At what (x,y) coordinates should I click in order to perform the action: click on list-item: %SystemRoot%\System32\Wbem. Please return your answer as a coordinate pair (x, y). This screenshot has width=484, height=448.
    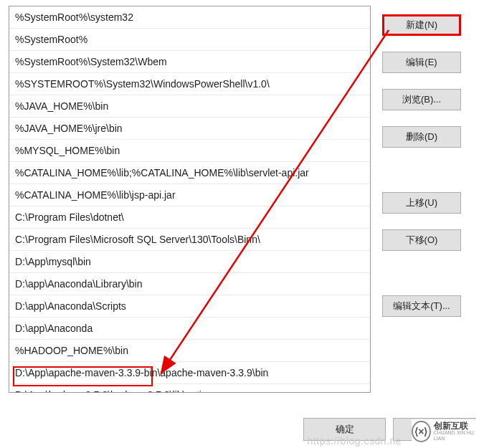
    Looking at the image, I should click on (189, 62).